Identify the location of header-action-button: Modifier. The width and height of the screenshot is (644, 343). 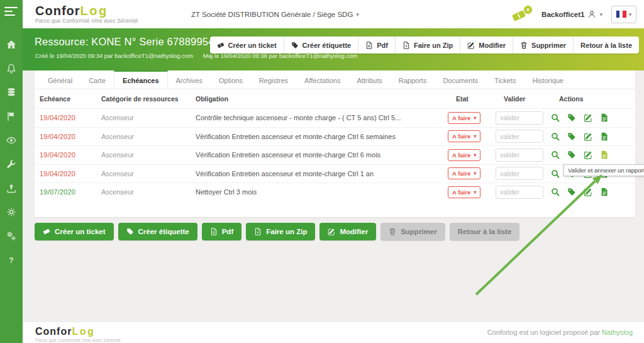
(486, 45).